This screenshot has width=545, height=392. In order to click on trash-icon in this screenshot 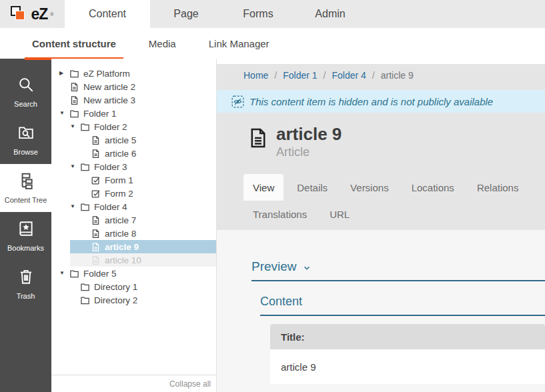, I will do `click(26, 278)`.